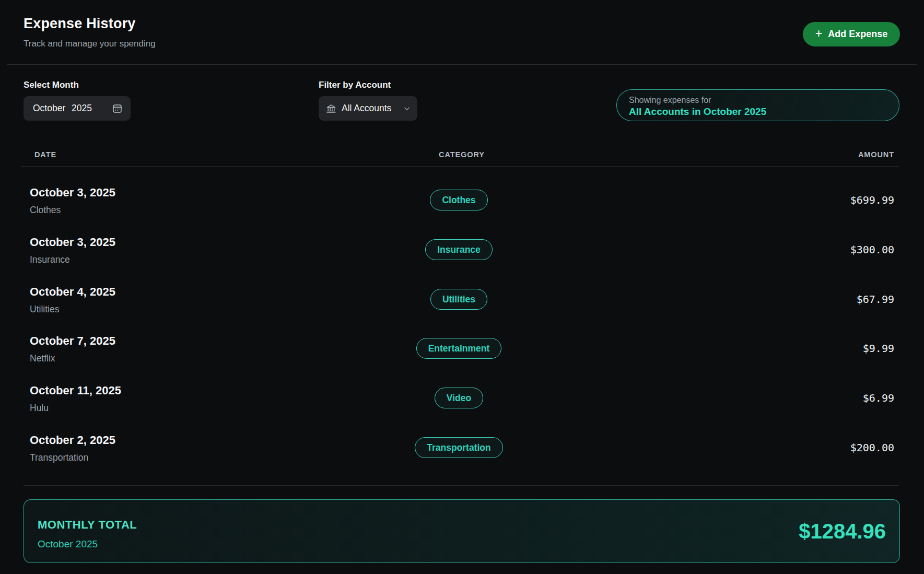 Image resolution: width=924 pixels, height=574 pixels. Describe the element at coordinates (172, 260) in the screenshot. I see `expense-description: Insurance` at that location.